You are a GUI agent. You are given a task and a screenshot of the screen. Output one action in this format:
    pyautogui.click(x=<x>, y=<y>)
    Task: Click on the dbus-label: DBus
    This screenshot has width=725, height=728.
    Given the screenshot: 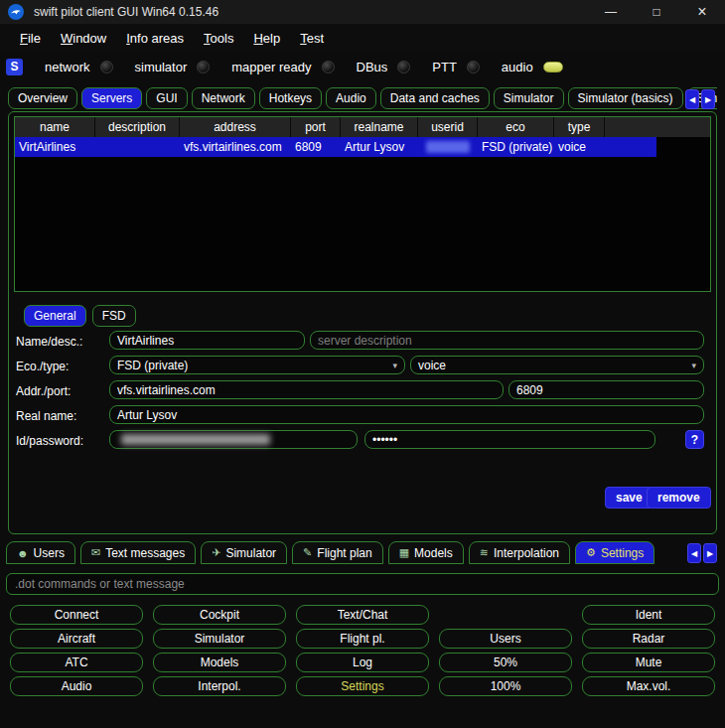 What is the action you would take?
    pyautogui.click(x=372, y=68)
    